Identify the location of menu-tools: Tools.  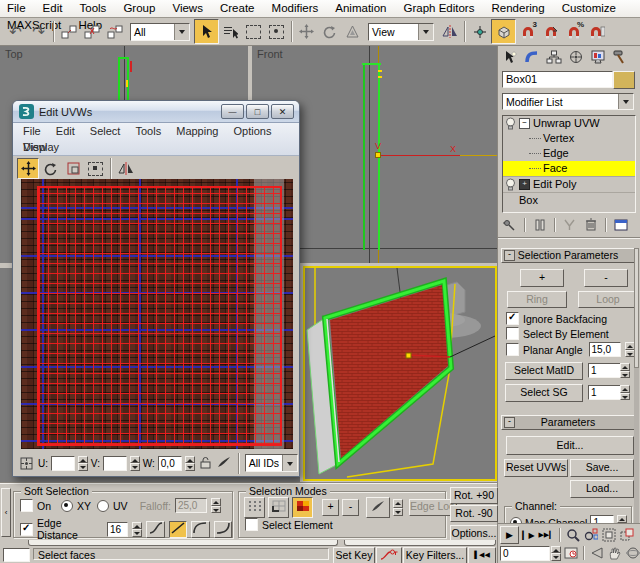
(92, 8).